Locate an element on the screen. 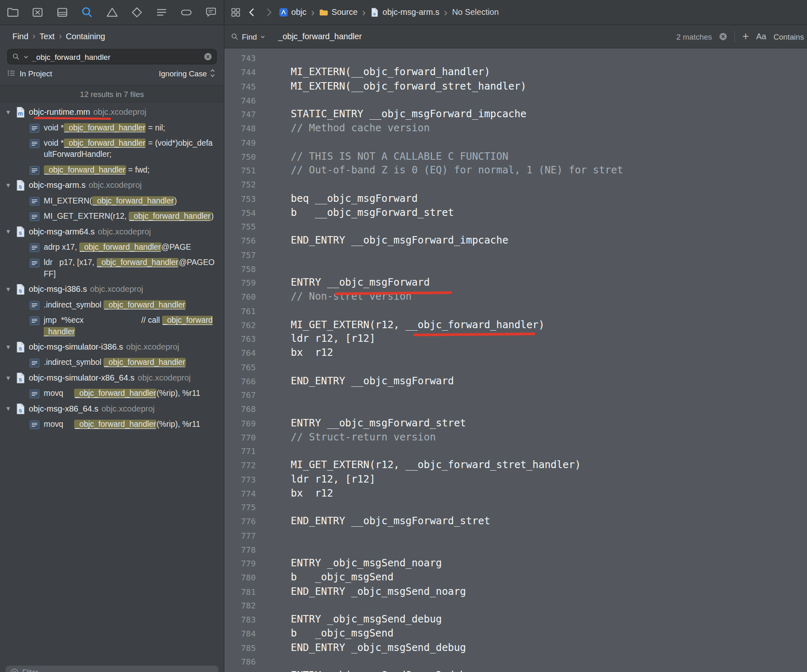 The width and height of the screenshot is (807, 672). search-match-row: void *_objc_forward_handler = nil; is located at coordinates (112, 128).